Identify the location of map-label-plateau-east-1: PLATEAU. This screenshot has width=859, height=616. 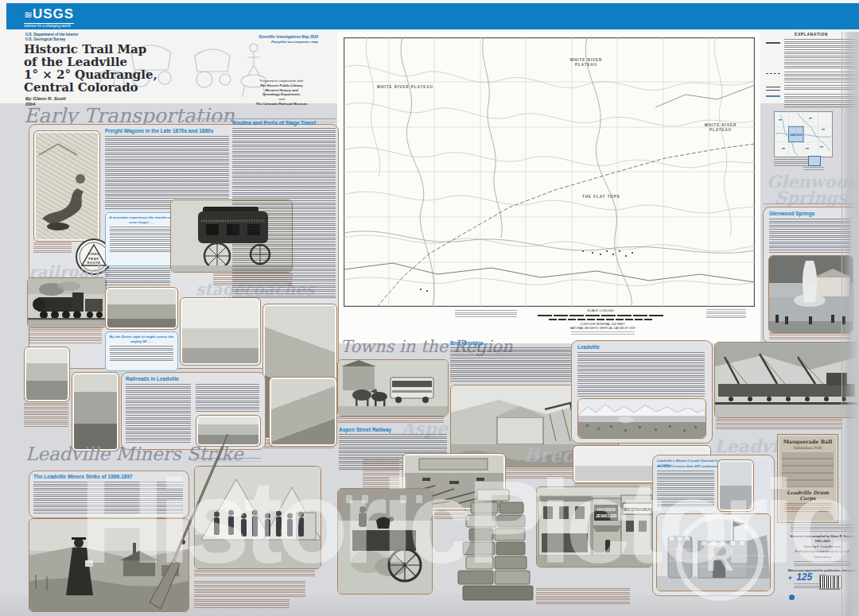
(721, 130).